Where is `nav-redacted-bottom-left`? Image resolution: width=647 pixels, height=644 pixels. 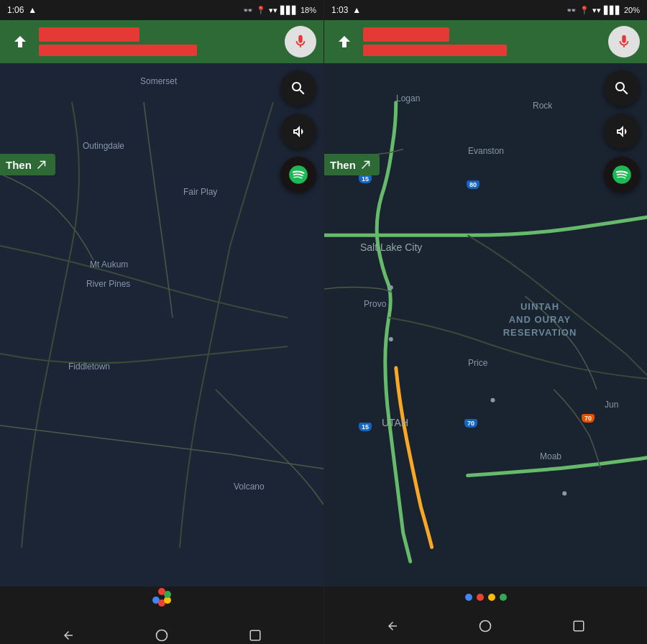
nav-redacted-bottom-left is located at coordinates (118, 50).